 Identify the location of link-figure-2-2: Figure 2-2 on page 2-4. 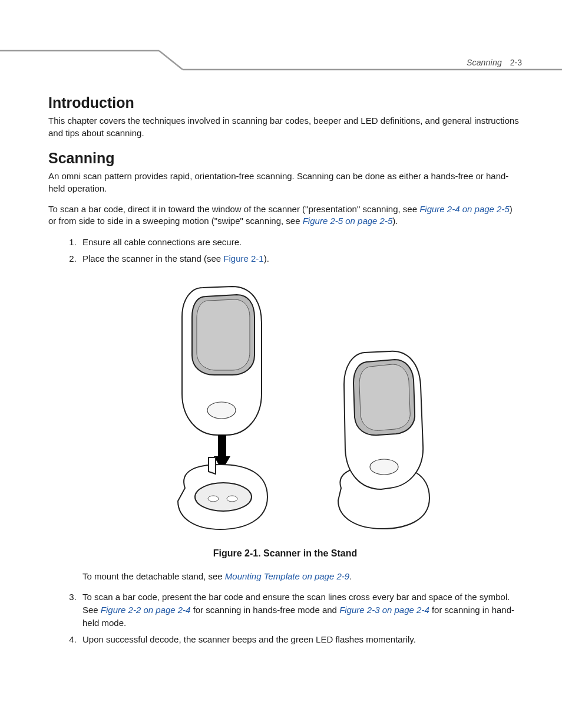
(146, 610).